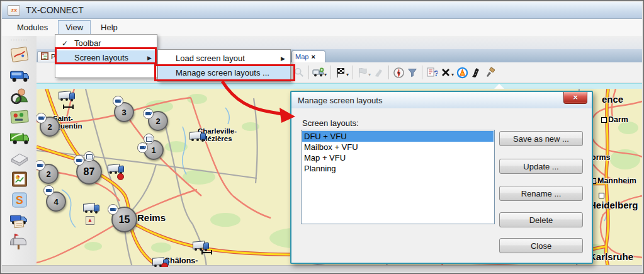  Describe the element at coordinates (446, 72) in the screenshot. I see `clear-map-icon` at that location.